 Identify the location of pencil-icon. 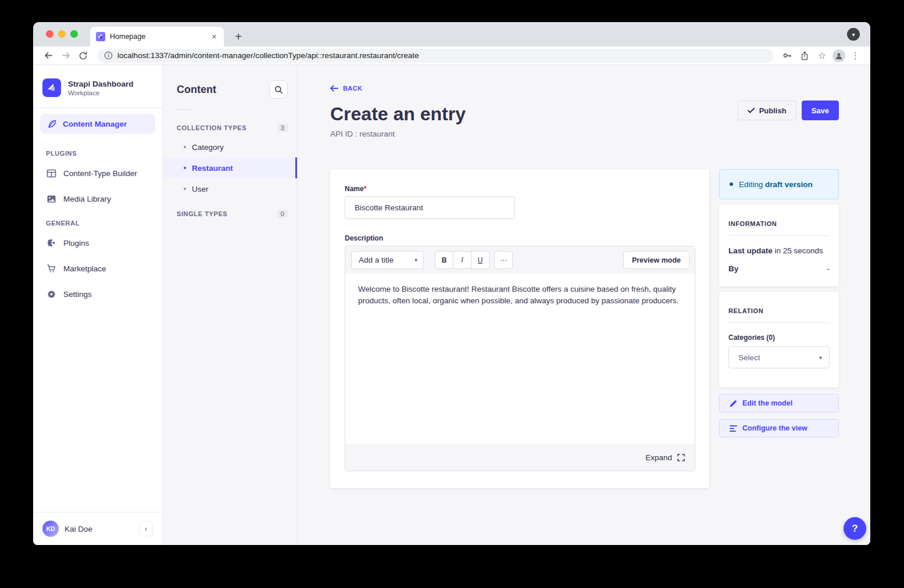
(734, 403).